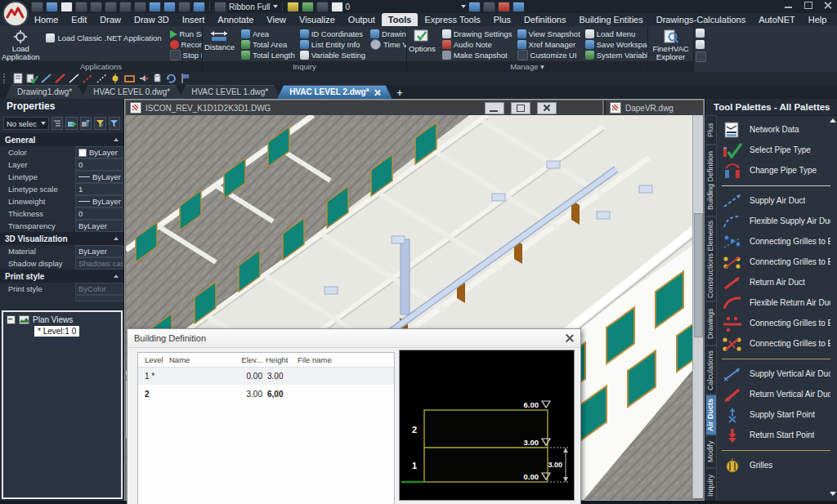 This screenshot has height=504, width=837. What do you see at coordinates (170, 7) in the screenshot?
I see `clock-icon` at bounding box center [170, 7].